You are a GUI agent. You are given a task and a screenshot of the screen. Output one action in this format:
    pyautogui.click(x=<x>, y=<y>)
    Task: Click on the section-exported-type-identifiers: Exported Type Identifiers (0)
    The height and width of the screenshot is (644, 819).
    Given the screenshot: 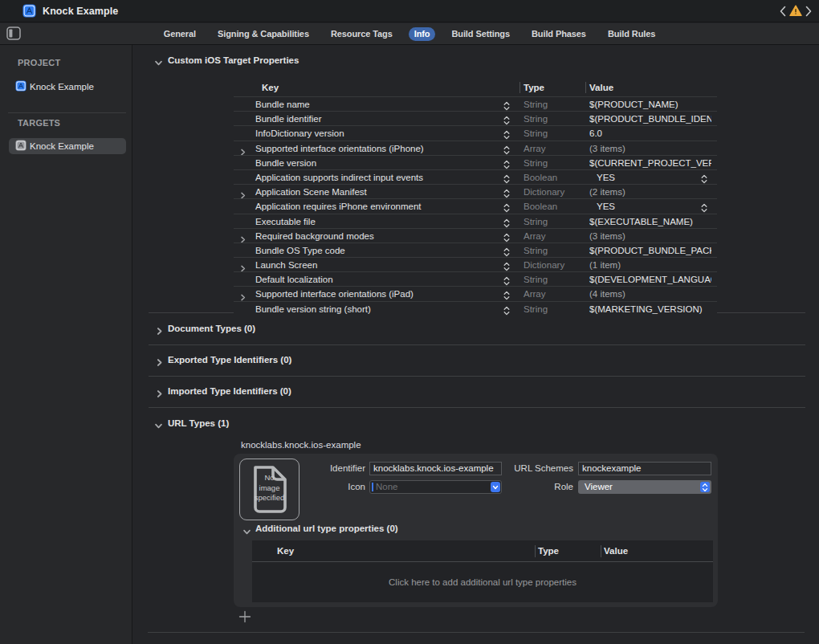 What is the action you would take?
    pyautogui.click(x=230, y=360)
    